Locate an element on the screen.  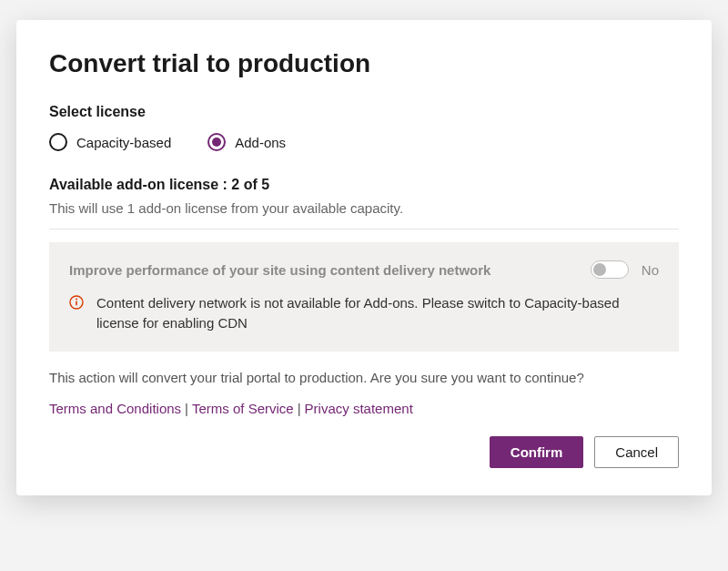
license-radio-group: Capacity-based Add-ons is located at coordinates (364, 142).